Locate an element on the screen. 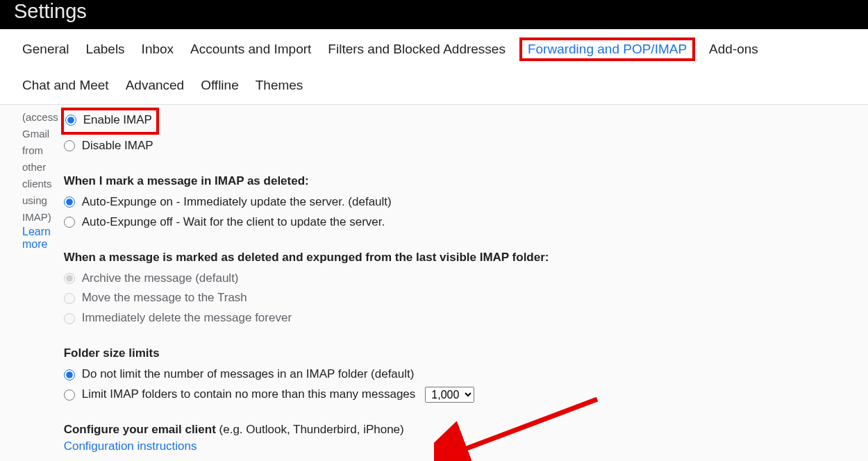 Image resolution: width=868 pixels, height=461 pixels. limit-label: Limit IMAP folders to contain no more th… is located at coordinates (249, 394).